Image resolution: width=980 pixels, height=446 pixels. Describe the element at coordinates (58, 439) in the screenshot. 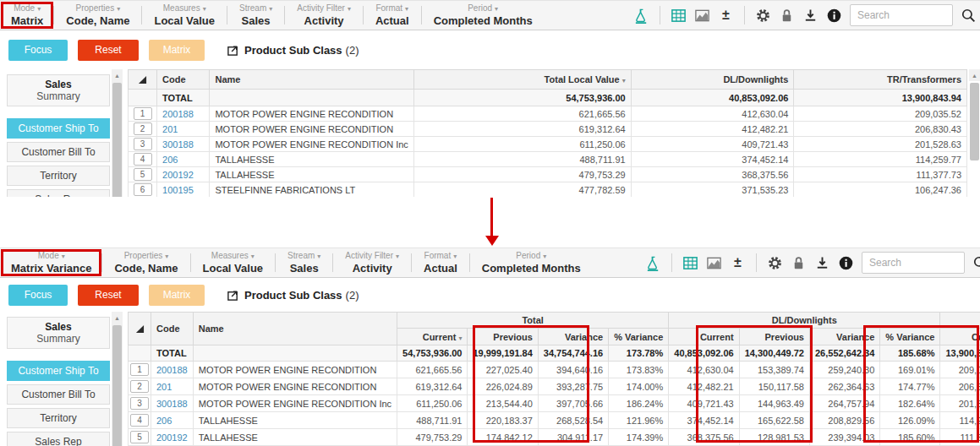

I see `sidebar-item-sales-rep: Sales Rep` at that location.